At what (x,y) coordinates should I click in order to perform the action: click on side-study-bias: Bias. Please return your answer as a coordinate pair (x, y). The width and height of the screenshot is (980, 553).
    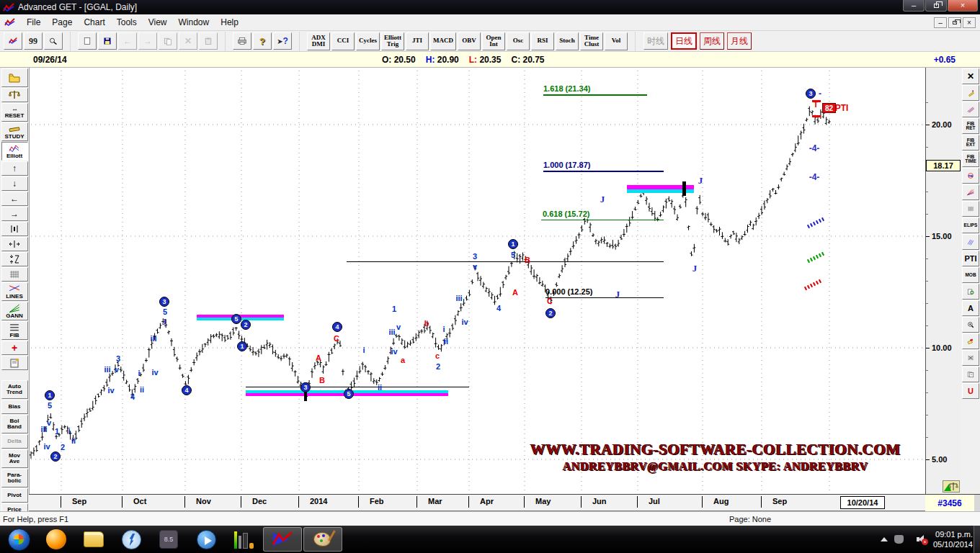
    Looking at the image, I should click on (14, 407).